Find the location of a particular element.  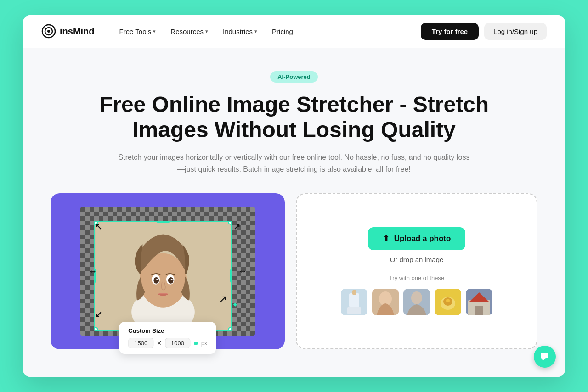

arrow-middleright-icon: ↔ is located at coordinates (243, 272).